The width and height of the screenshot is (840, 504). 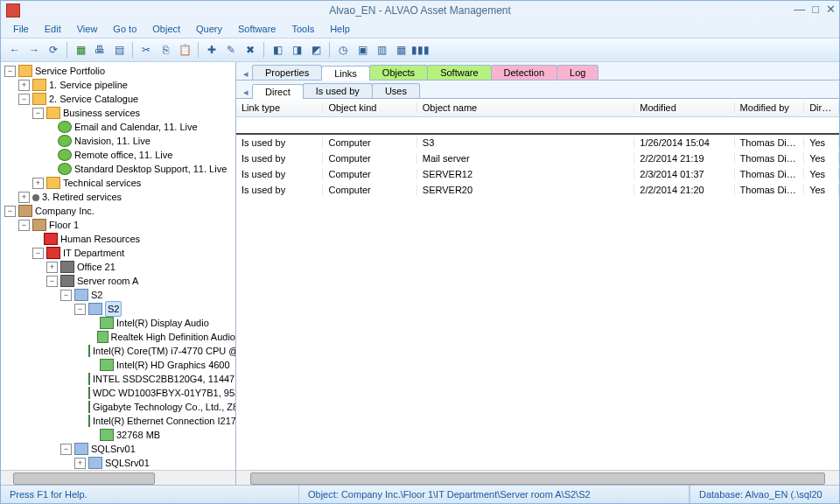 I want to click on menu-object: Object, so click(x=166, y=29).